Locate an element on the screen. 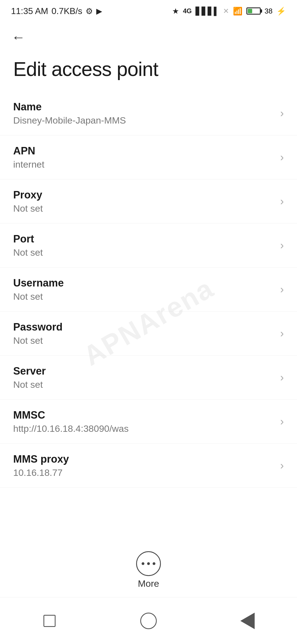 The width and height of the screenshot is (297, 644). settings-item-username: UsernameNot set› is located at coordinates (148, 290).